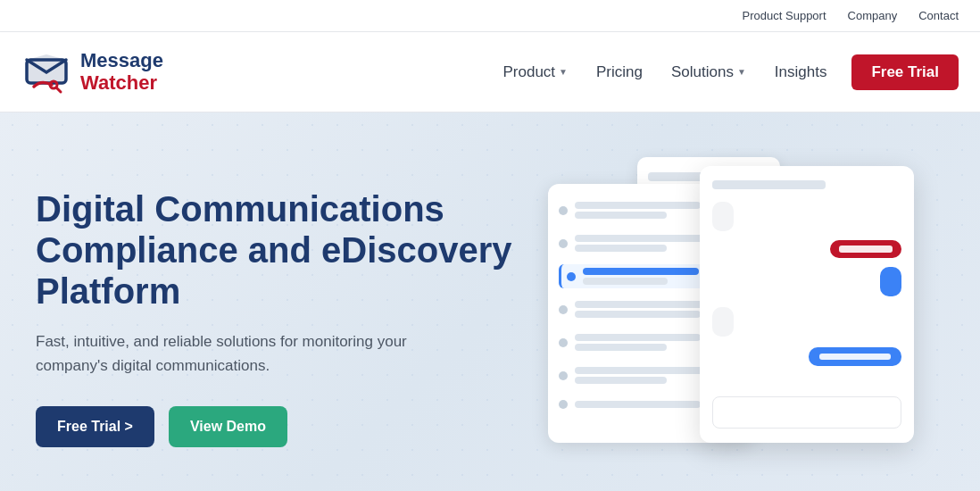 The width and height of the screenshot is (980, 491). What do you see at coordinates (250, 354) in the screenshot?
I see `hero-subheading: Fast, intuitive, and reliable solutions …` at bounding box center [250, 354].